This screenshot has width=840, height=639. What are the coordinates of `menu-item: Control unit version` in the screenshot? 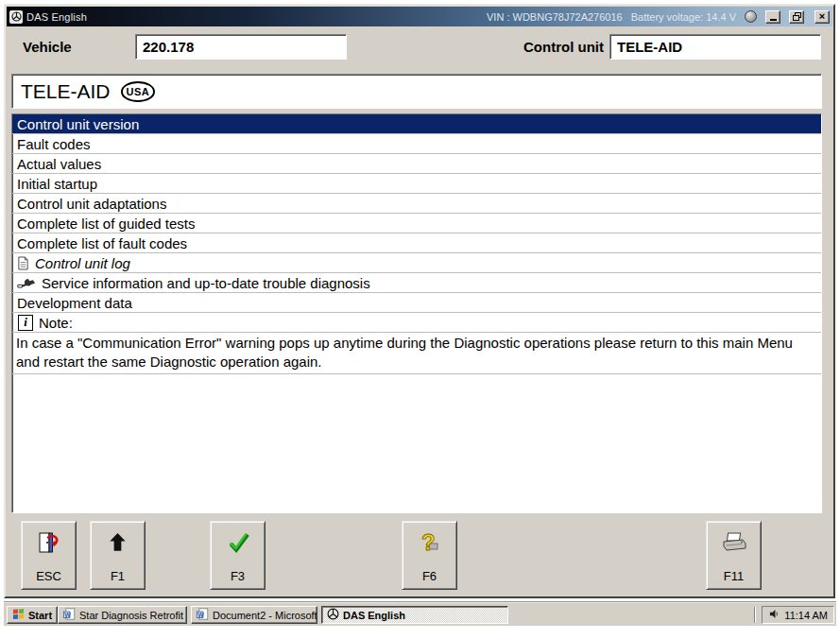 It's located at (417, 125).